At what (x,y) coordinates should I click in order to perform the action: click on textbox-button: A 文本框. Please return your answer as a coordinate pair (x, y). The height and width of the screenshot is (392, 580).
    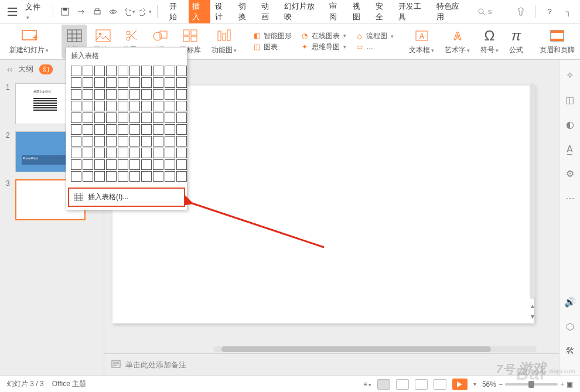
    Looking at the image, I should click on (422, 42).